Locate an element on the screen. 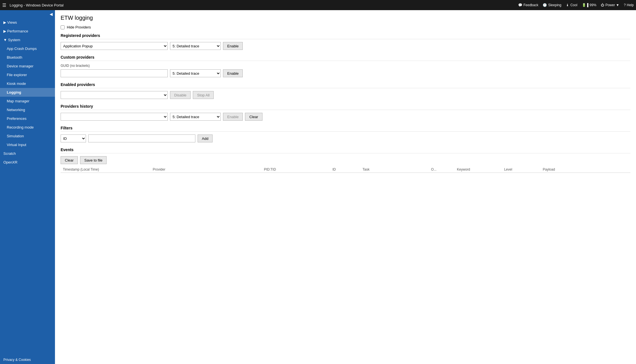 The image size is (636, 364). sidebar-group-header: ▼ System is located at coordinates (28, 40).